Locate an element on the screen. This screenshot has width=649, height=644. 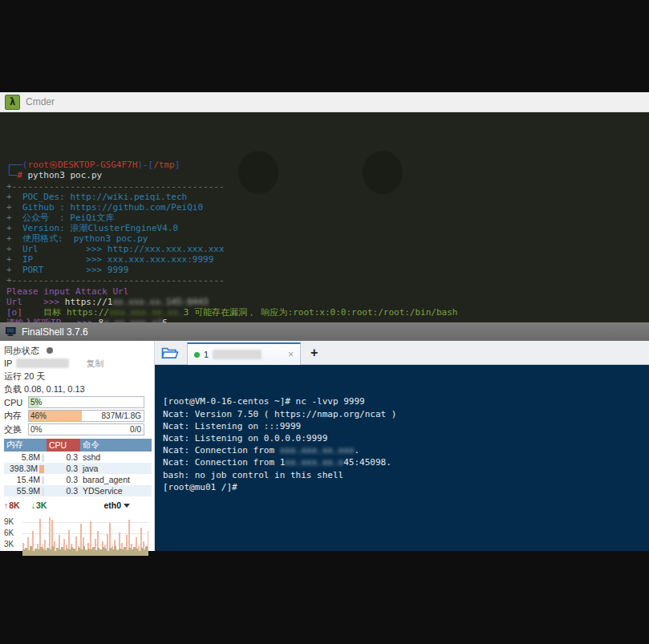
terminal-line: Ncat: Listening on :::9999 is located at coordinates (406, 427).